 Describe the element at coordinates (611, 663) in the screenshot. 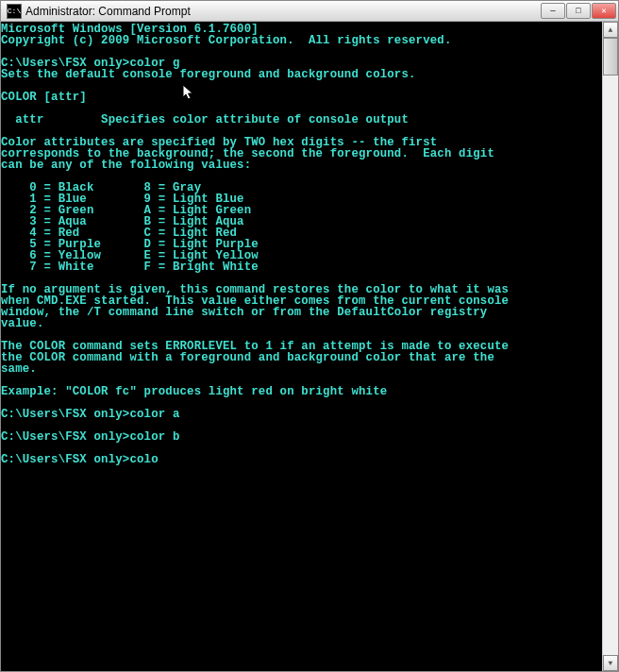

I see `scroll-down-button: ▼` at that location.